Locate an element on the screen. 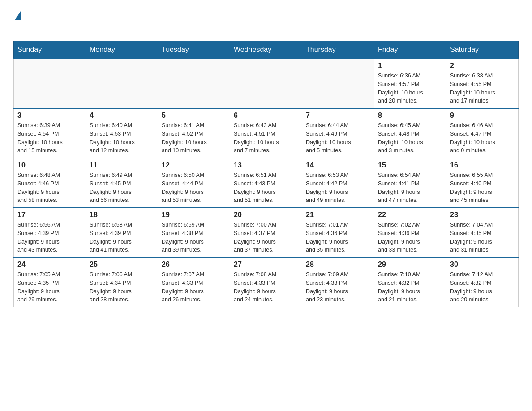 This screenshot has width=532, height=411. day-number: 7 is located at coordinates (338, 116).